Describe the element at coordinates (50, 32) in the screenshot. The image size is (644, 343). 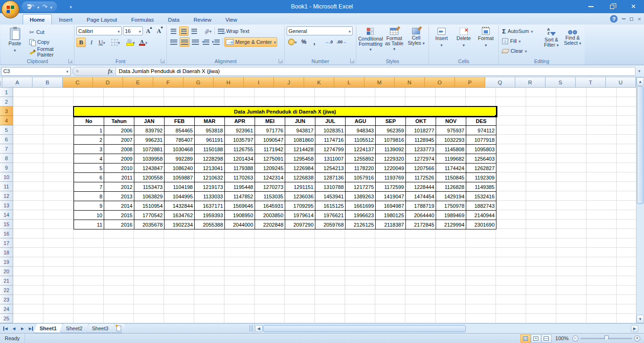
I see `cut-button: Cut` at that location.